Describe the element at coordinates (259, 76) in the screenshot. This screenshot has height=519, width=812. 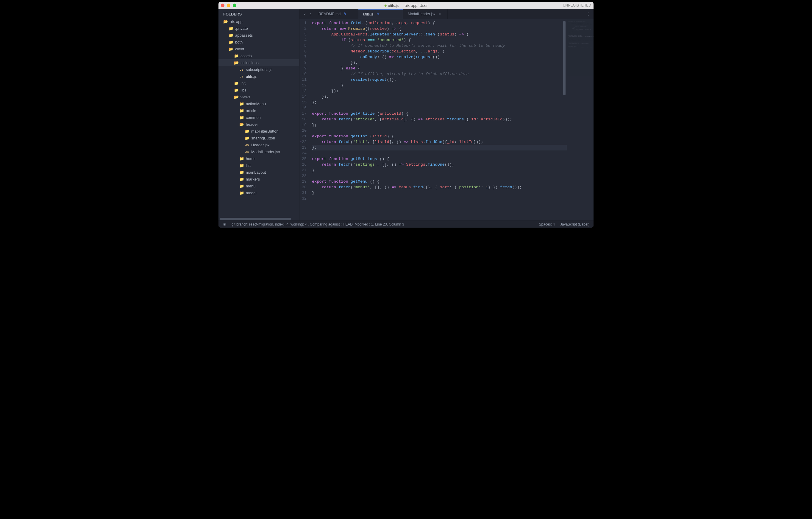
I see `tree-item: JSutils.js` at that location.